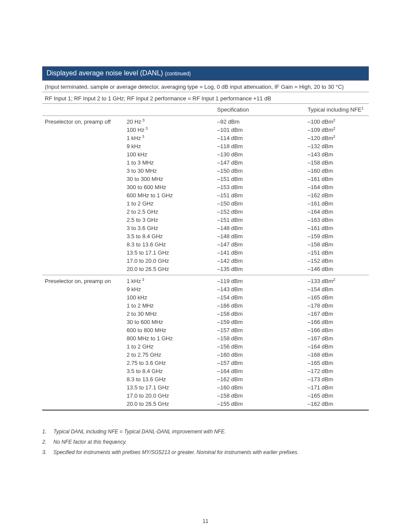  What do you see at coordinates (206, 395) in the screenshot?
I see `table-row: 17.0 to 20.0 GHz–158 dBm–165 dBm` at bounding box center [206, 395].